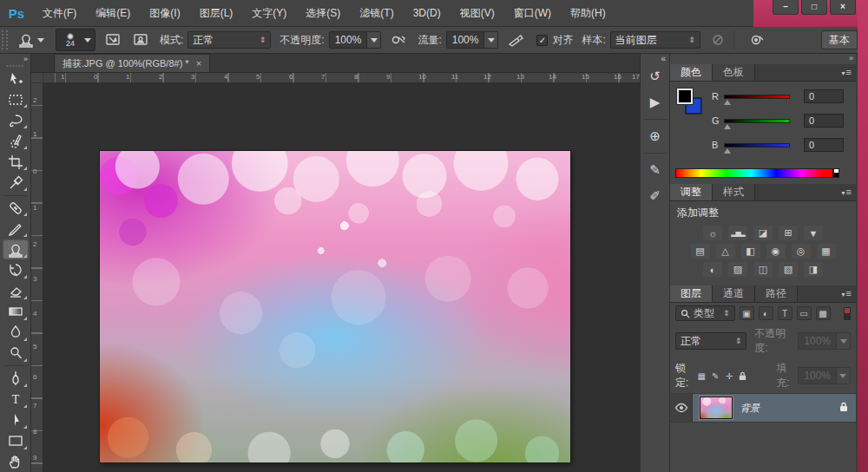 Image resolution: width=868 pixels, height=472 pixels. Describe the element at coordinates (377, 13) in the screenshot. I see `menu-filter: 滤镜(T)` at that location.